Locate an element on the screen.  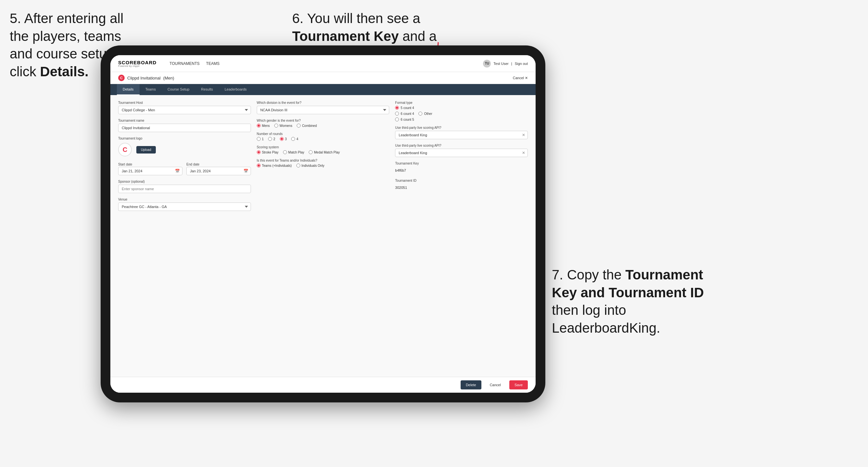
delete-button: Delete is located at coordinates (471, 385).